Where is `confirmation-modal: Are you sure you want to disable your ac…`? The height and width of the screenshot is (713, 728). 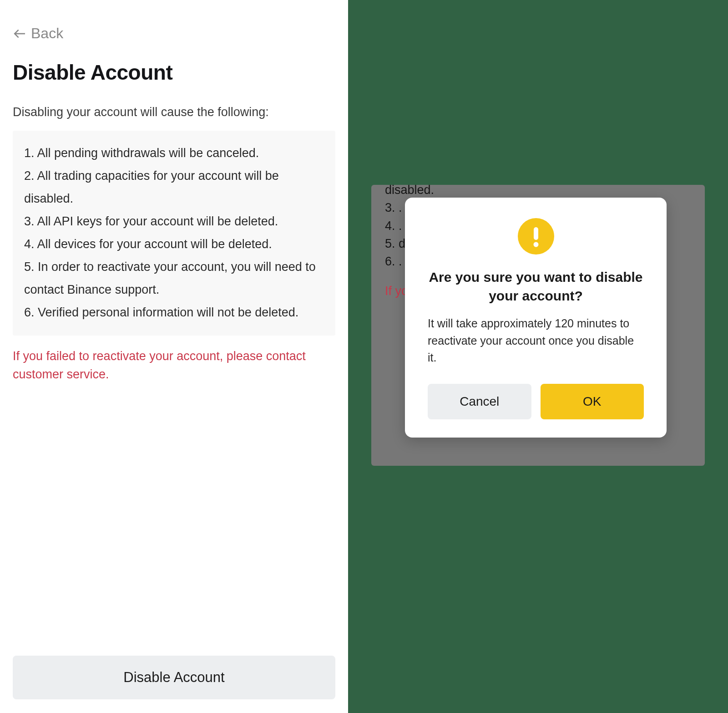
confirmation-modal: Are you sure you want to disable your ac… is located at coordinates (536, 318).